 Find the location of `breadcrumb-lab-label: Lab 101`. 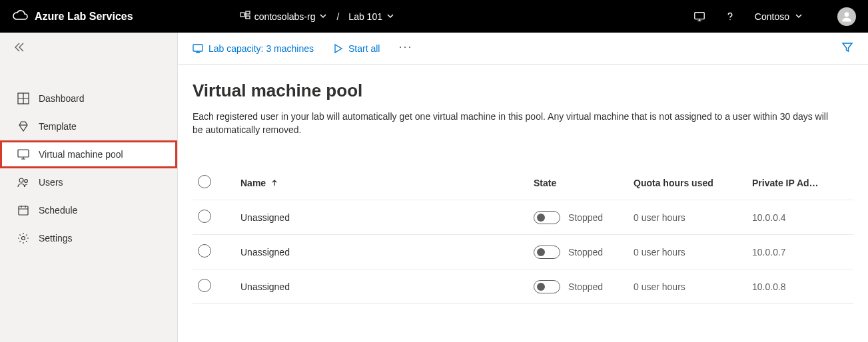

breadcrumb-lab-label: Lab 101 is located at coordinates (365, 17).